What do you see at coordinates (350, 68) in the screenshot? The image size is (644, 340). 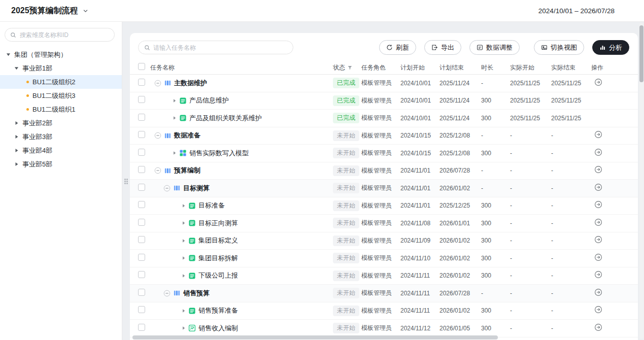 I see `filter-icon` at bounding box center [350, 68].